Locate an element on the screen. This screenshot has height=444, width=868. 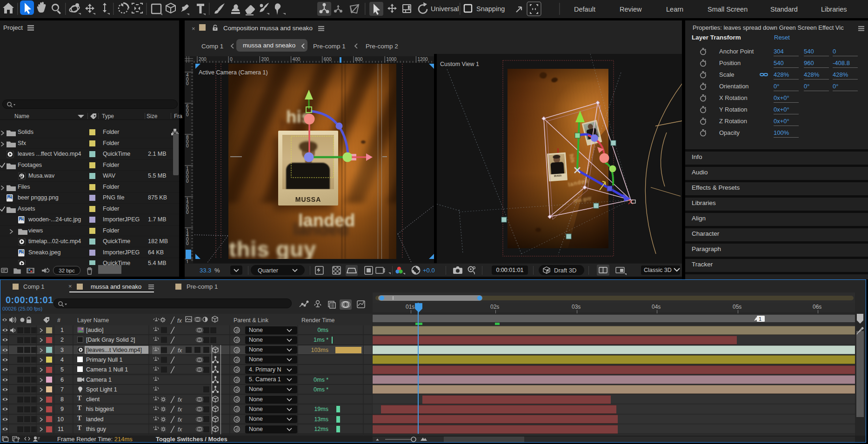
svg-text: Parent & Link is located at coordinates (251, 320).